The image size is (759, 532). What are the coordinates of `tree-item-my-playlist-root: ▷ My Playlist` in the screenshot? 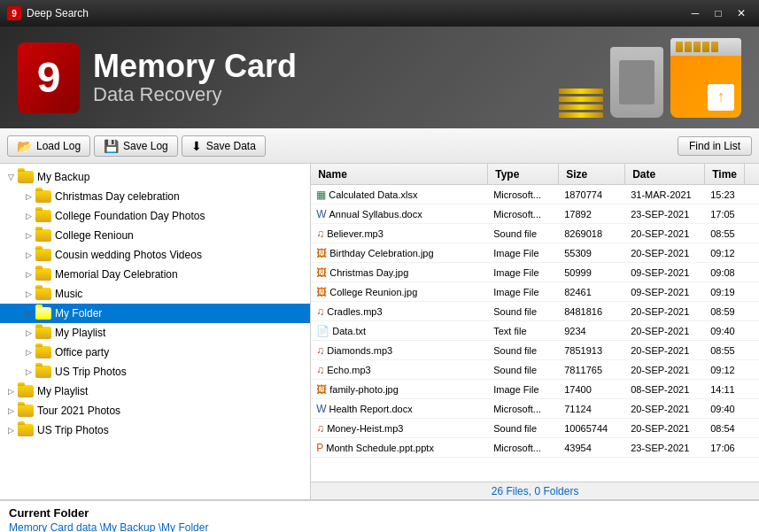 It's located at (155, 391).